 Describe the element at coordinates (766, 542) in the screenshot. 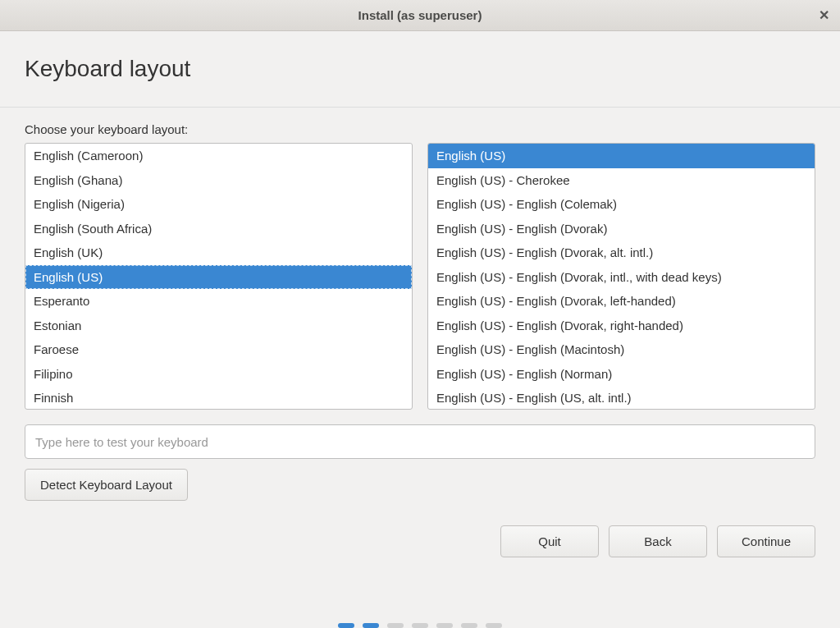

I see `continue-button: Continue` at that location.